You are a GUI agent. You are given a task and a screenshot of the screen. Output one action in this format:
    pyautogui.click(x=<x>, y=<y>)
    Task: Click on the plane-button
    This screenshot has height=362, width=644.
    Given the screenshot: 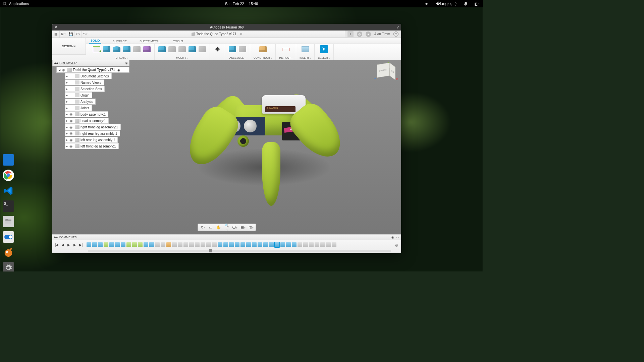 What is the action you would take?
    pyautogui.click(x=263, y=49)
    